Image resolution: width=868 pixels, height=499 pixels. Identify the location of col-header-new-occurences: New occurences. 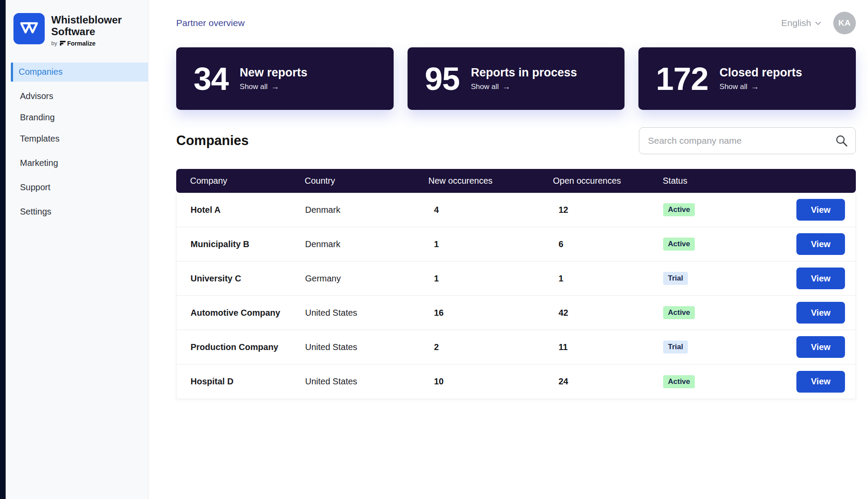
(490, 181).